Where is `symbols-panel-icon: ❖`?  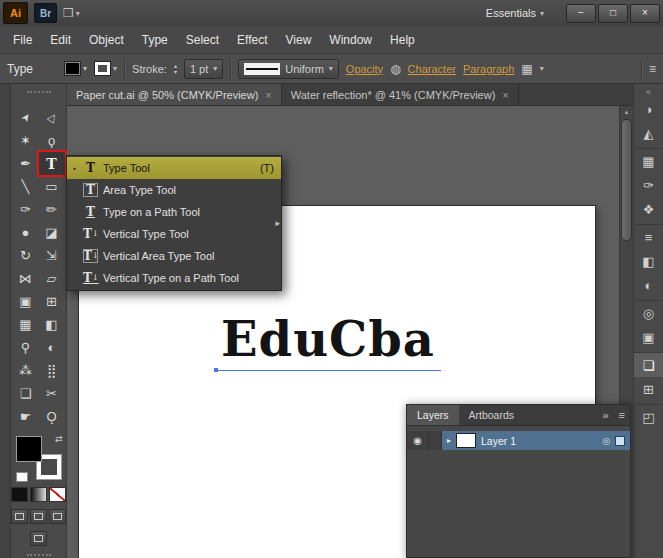
symbols-panel-icon: ❖ is located at coordinates (648, 209).